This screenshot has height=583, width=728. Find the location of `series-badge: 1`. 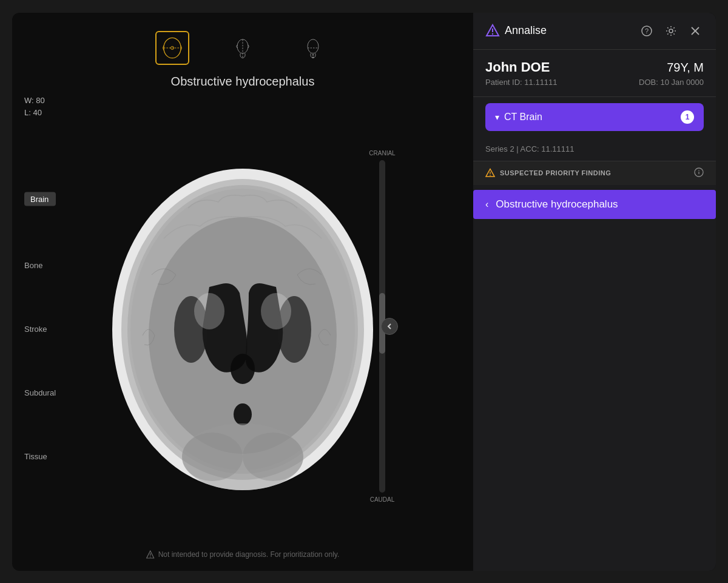

series-badge: 1 is located at coordinates (687, 117).